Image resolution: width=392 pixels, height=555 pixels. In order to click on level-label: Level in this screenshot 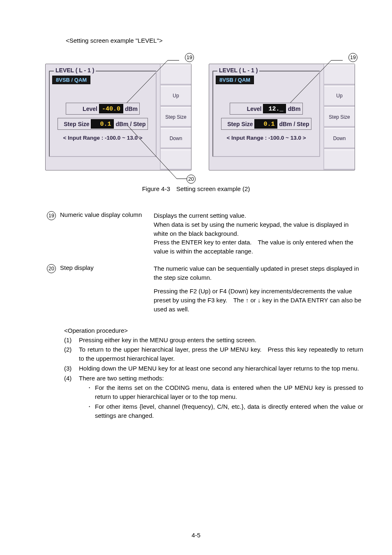, I will do `click(83, 109)`.